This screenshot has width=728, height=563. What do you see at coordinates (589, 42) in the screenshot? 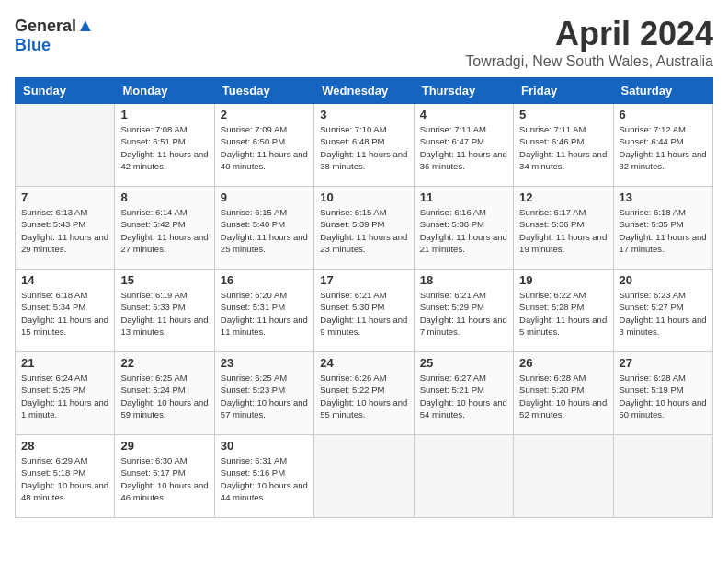
I see `title-area: April 2024 Towradgi, New South Wales, Au…` at bounding box center [589, 42].